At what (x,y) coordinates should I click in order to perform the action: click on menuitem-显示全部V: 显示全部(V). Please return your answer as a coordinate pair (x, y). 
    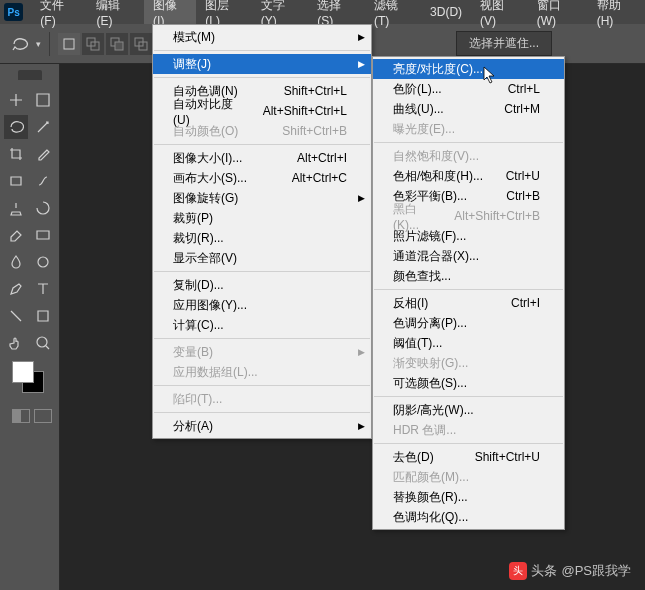
    Looking at the image, I should click on (262, 258).